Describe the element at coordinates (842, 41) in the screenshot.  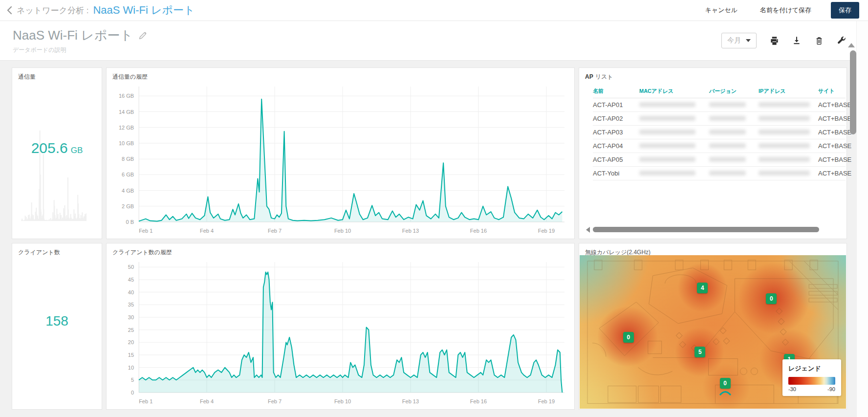
I see `wrench-icon` at that location.